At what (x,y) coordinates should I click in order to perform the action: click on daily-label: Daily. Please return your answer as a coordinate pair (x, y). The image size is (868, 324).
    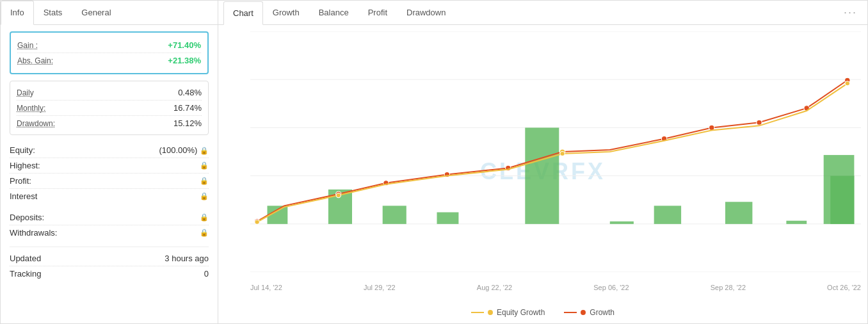
    Looking at the image, I should click on (26, 93).